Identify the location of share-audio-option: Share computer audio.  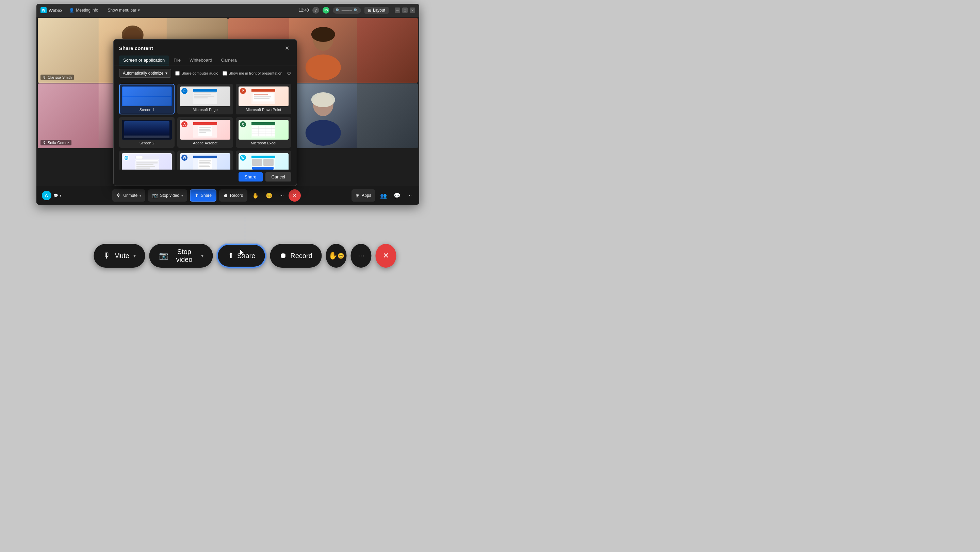
(197, 73).